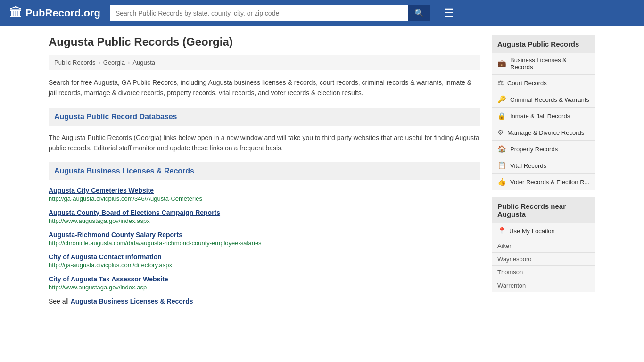 The width and height of the screenshot is (644, 362). Describe the element at coordinates (550, 100) in the screenshot. I see `sidebar-item-label-2: Criminal Records & Warrants` at that location.